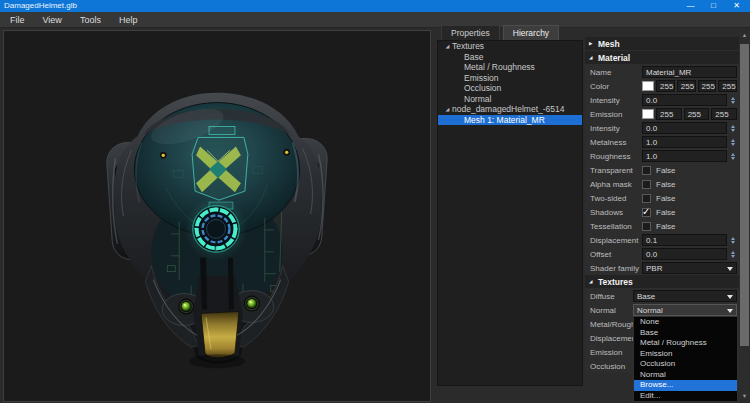 The height and width of the screenshot is (403, 750). Describe the element at coordinates (690, 268) in the screenshot. I see `dropdown-shader-family: PBR` at that location.